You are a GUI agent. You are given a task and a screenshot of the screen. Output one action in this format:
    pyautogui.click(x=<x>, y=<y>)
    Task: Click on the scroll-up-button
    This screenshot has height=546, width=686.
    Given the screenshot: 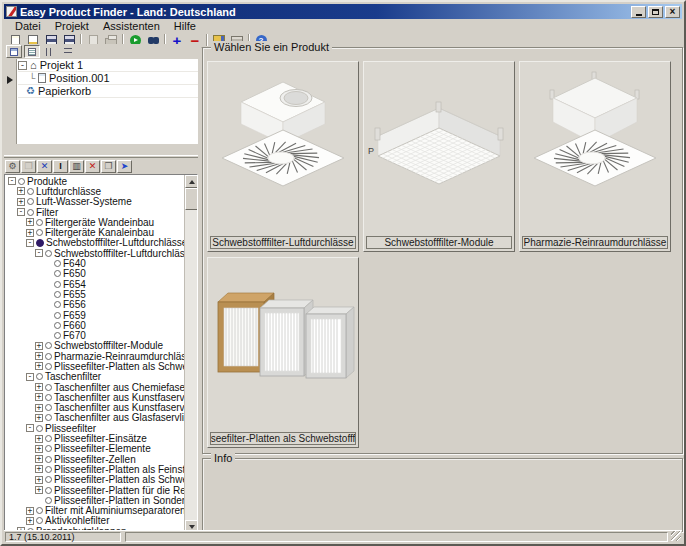 What is the action you would take?
    pyautogui.click(x=192, y=182)
    